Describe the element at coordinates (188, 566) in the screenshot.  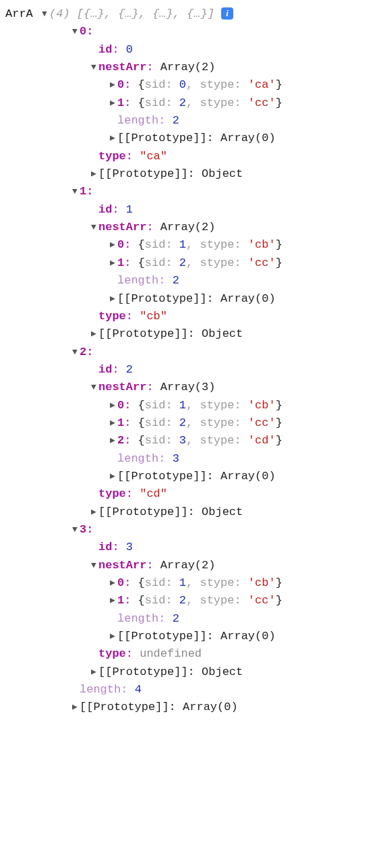
I see `prop-value: Array(2)` at that location.